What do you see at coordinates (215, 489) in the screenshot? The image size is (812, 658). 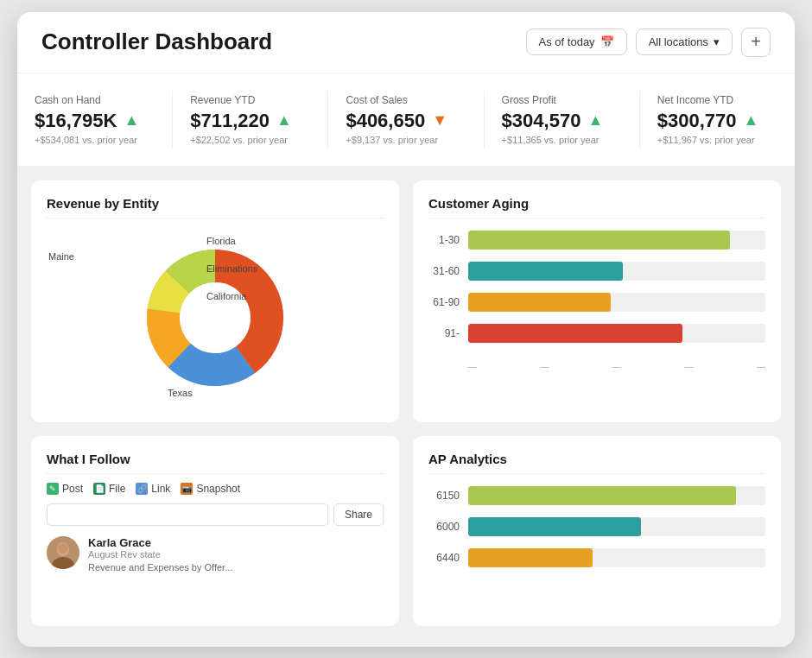 I see `follow-tabs: ✎ Post 📄 File 🔗 Link 📷 Snapshot` at bounding box center [215, 489].